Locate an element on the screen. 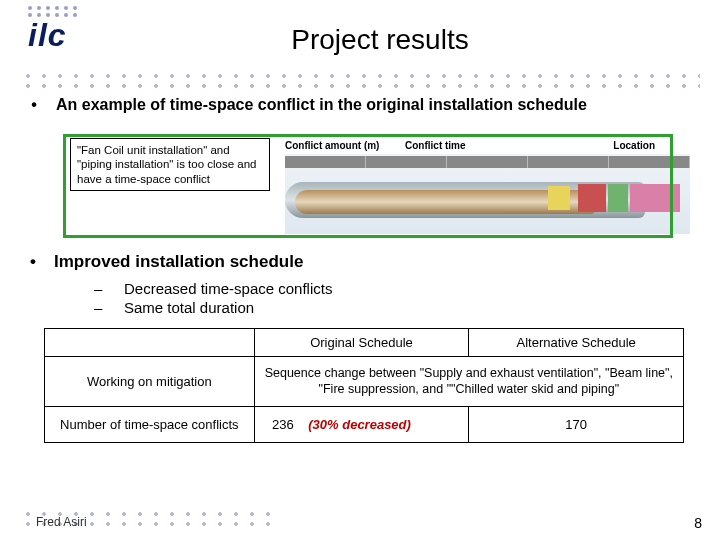  logo-dot-grid is located at coordinates (68, 12).